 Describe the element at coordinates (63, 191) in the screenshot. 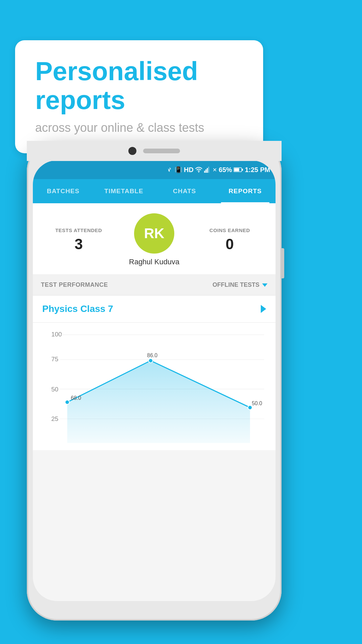

I see `tab-batches: BATCHES` at that location.